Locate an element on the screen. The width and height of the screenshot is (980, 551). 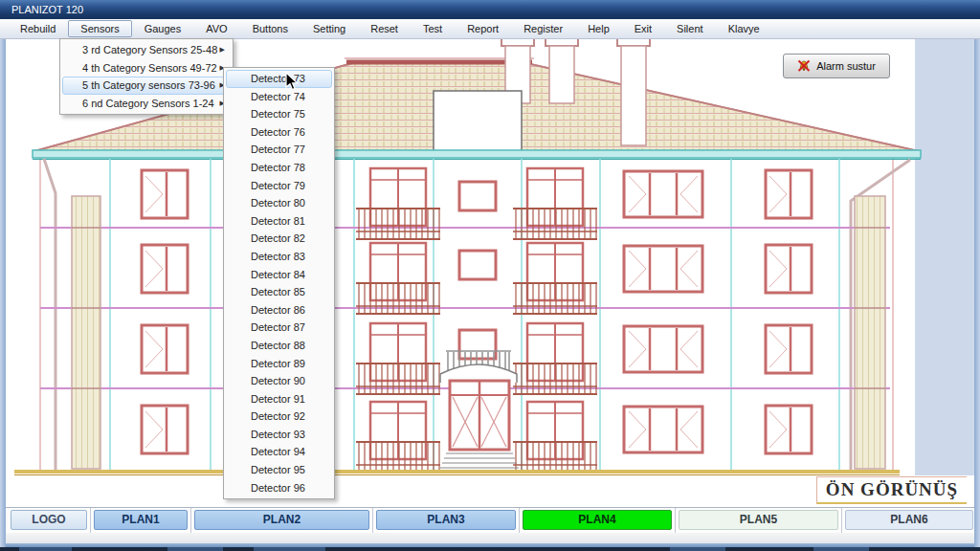
detector-item: Detector 85 is located at coordinates (279, 293).